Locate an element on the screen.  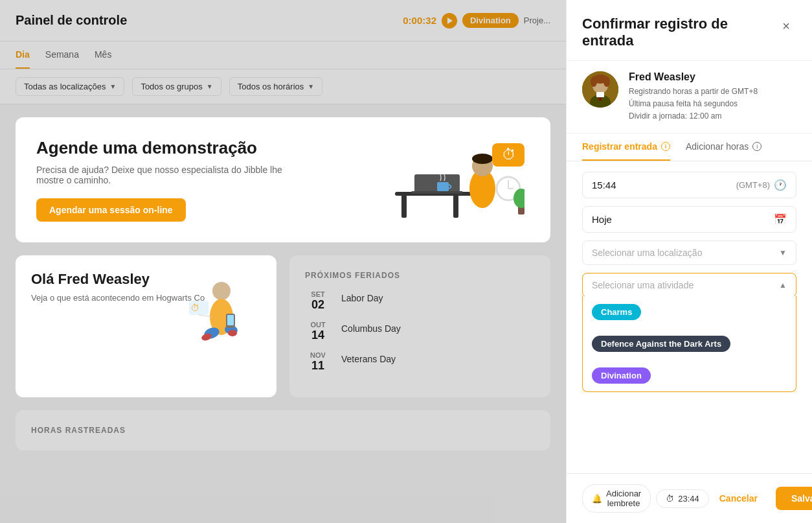
time-input-row: 15:44 (GMT+8) 🕐 is located at coordinates (689, 185).